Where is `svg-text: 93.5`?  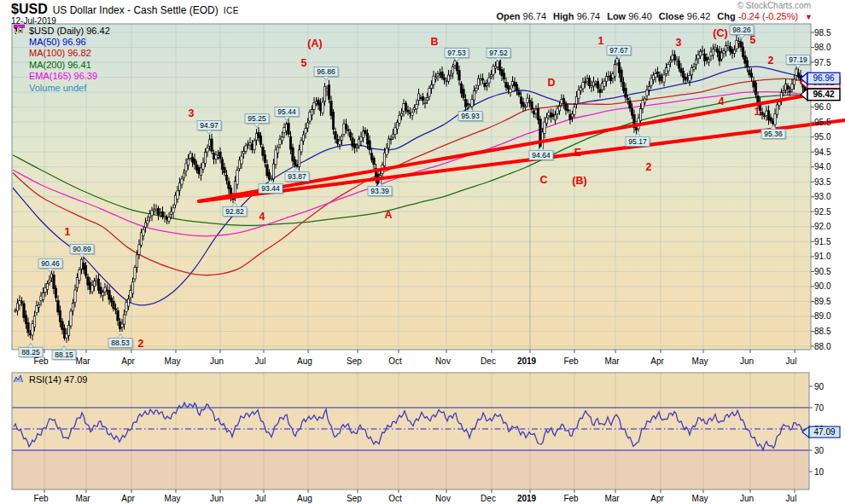 svg-text: 93.5 is located at coordinates (823, 182).